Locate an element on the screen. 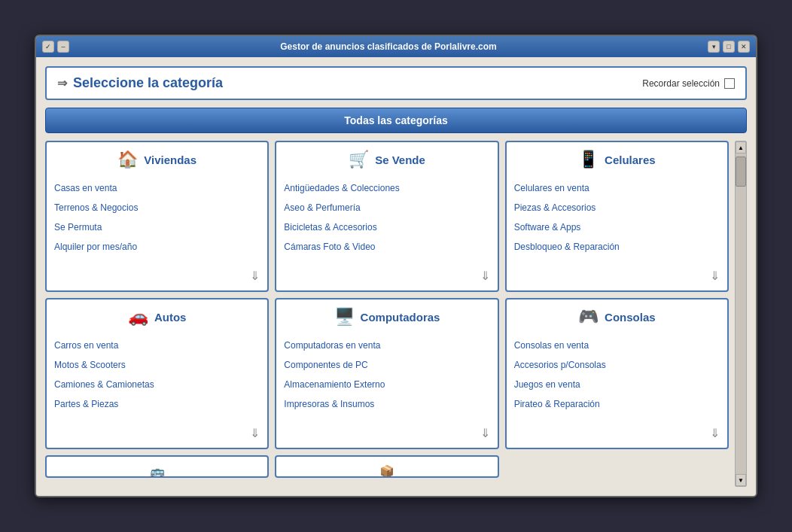  scroll-up-button: ▲ is located at coordinates (741, 147).